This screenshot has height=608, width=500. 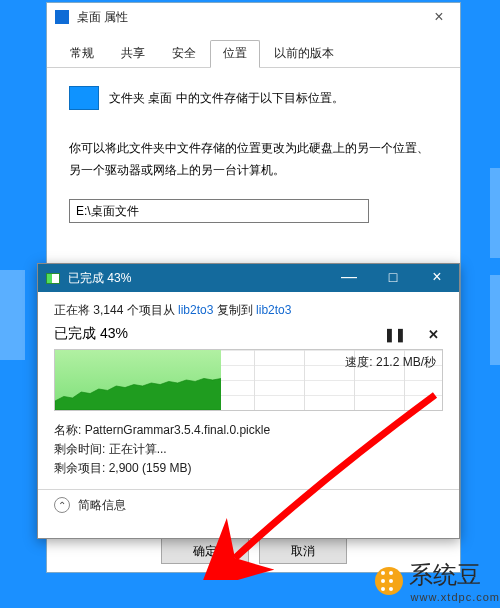 I want to click on maximize-icon: □, so click(x=393, y=278).